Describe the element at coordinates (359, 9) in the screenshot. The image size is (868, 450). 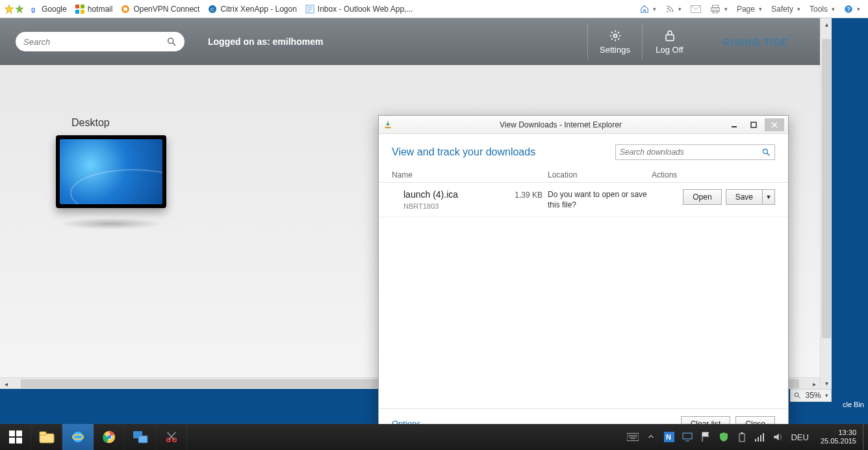
I see `fav-owa: Inbox - Outlook Web App,...` at that location.